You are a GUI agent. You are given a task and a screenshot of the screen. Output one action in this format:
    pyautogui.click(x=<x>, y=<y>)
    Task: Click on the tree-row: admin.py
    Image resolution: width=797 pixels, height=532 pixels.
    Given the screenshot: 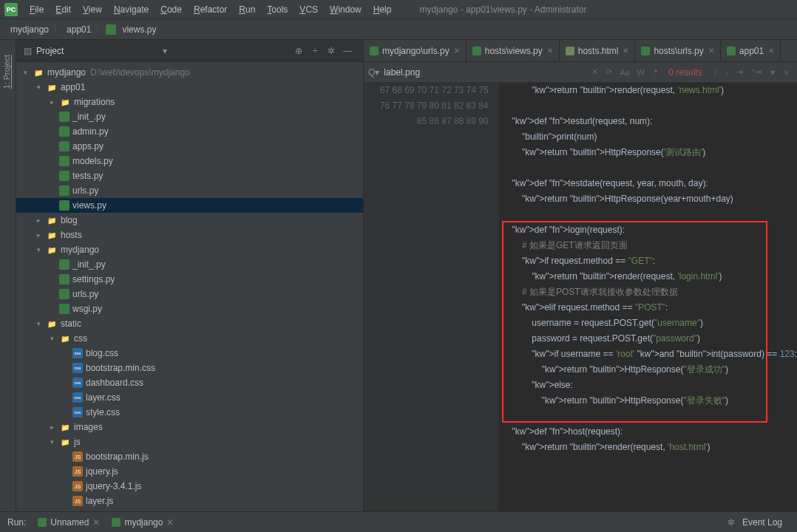 What is the action you would take?
    pyautogui.click(x=189, y=132)
    